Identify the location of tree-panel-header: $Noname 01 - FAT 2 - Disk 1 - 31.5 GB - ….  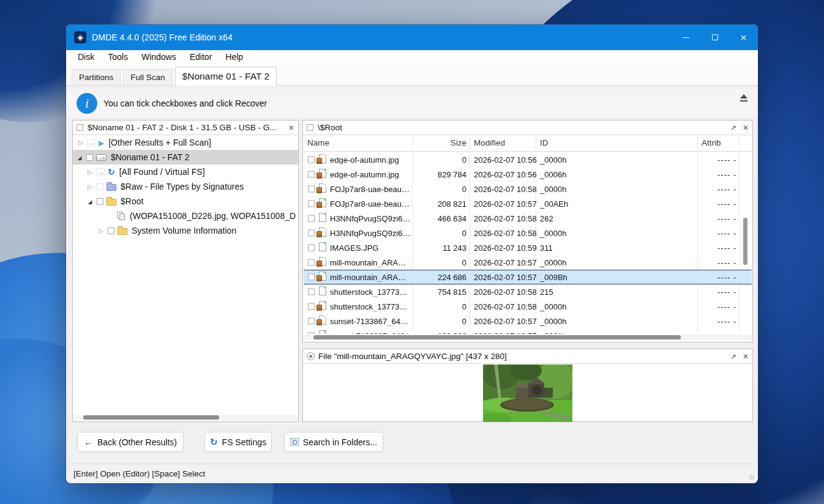
(185, 128).